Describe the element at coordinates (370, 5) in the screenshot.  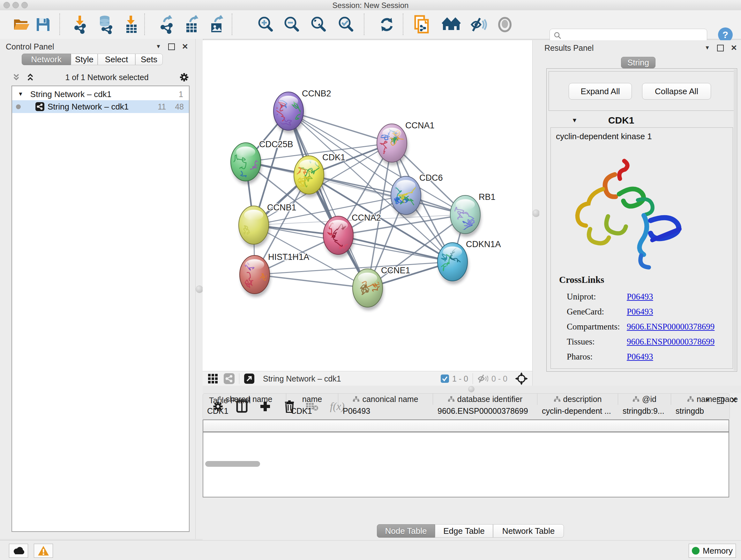
I see `window-title: Session: New Session` at that location.